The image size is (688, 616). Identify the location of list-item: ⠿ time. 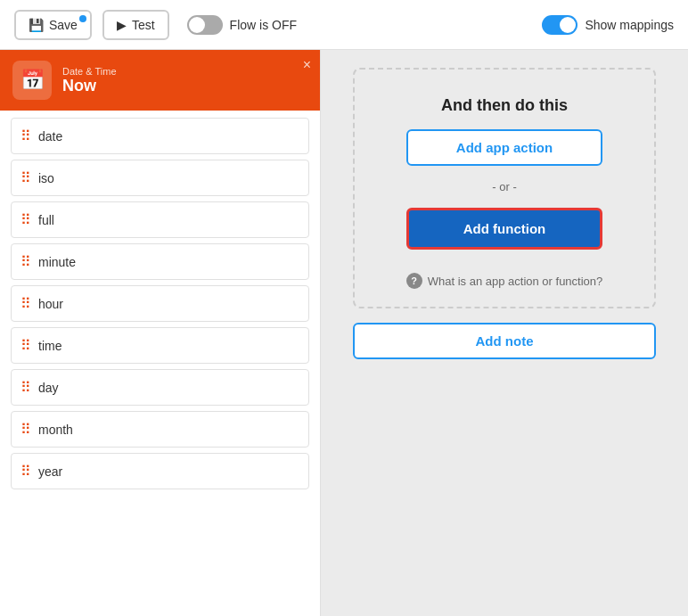
(160, 346).